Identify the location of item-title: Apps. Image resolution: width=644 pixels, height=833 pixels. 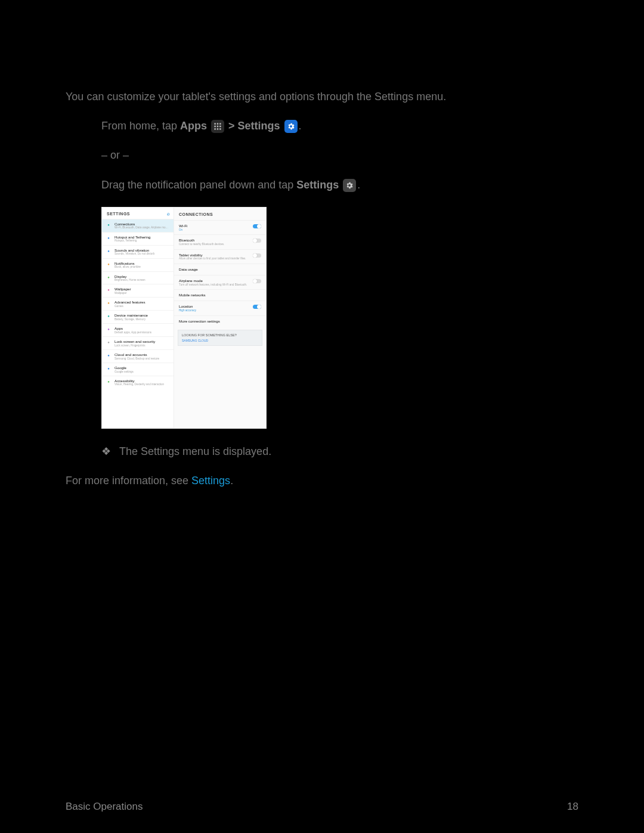
(133, 328).